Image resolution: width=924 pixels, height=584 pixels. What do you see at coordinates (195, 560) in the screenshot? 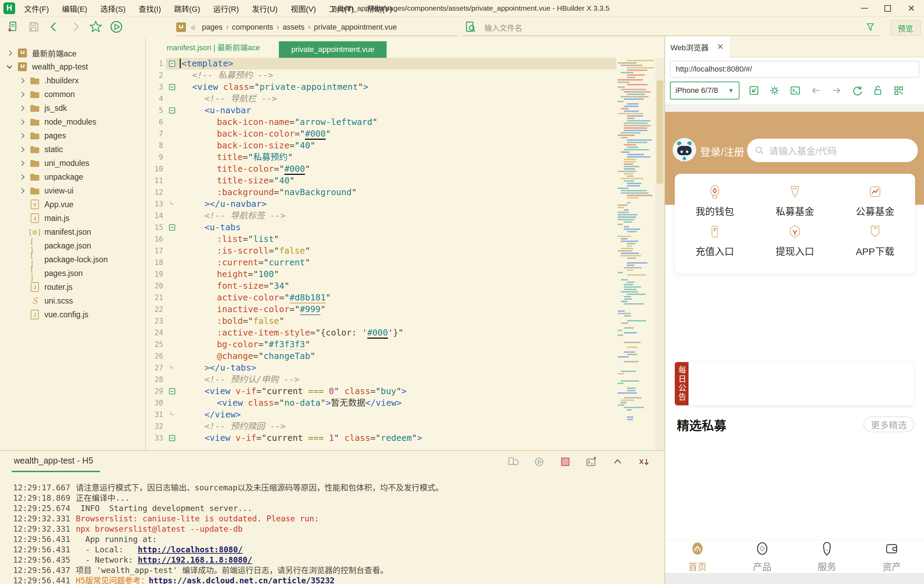
I see `log-link: http://192.168.1.8:8080/` at bounding box center [195, 560].